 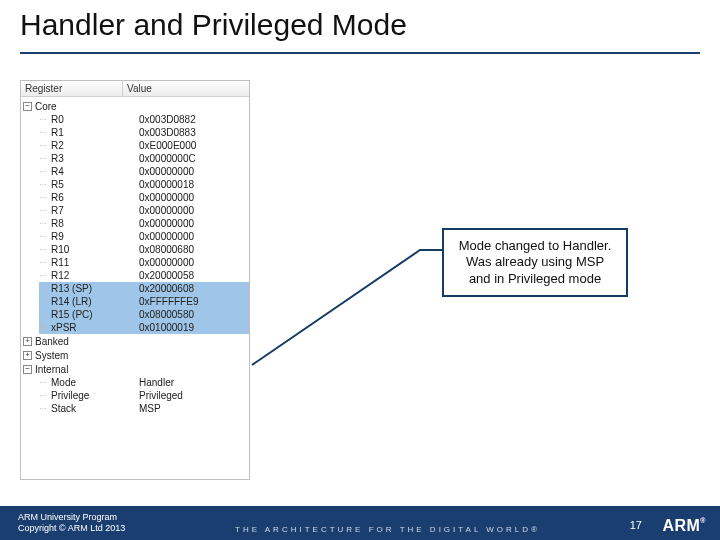 I want to click on callout-box: Mode changed to Handler. Was already usi…, so click(x=535, y=262).